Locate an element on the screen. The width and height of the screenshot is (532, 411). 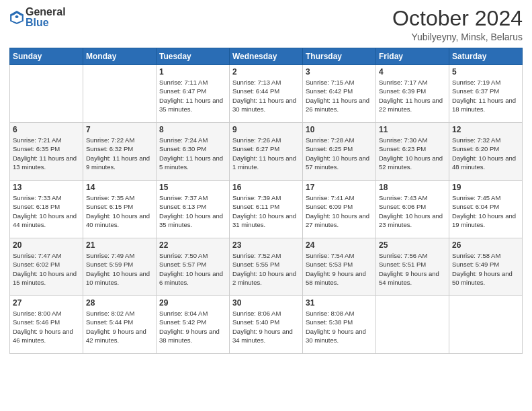
day-number: 16 is located at coordinates (266, 187).